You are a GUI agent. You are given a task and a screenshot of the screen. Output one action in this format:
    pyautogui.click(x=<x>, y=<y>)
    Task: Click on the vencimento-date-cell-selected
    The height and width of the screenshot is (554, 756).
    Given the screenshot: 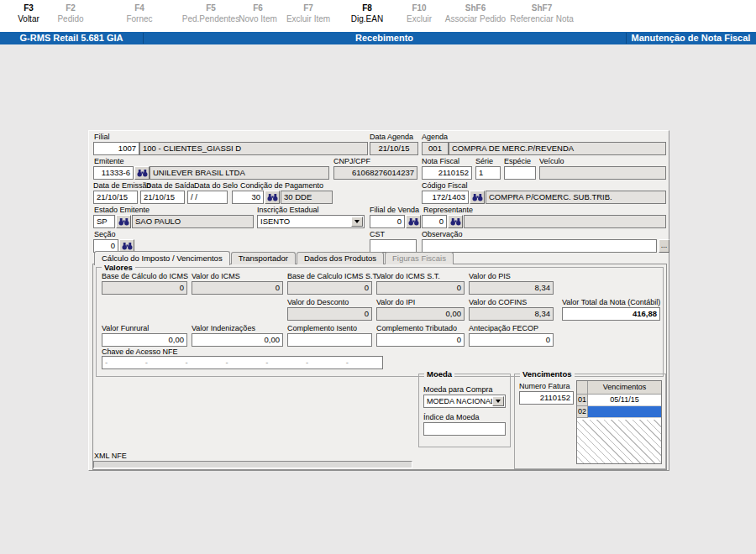 What is the action you would take?
    pyautogui.click(x=625, y=412)
    